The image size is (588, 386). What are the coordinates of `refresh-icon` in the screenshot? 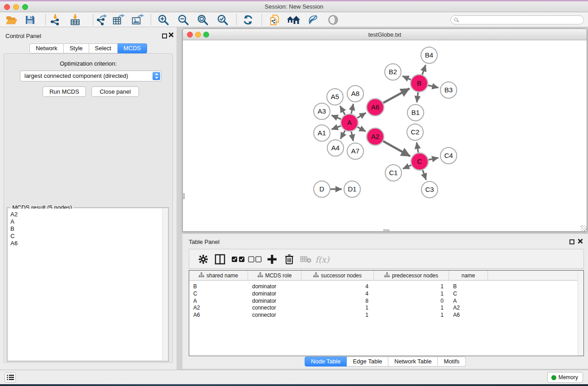 It's located at (248, 20).